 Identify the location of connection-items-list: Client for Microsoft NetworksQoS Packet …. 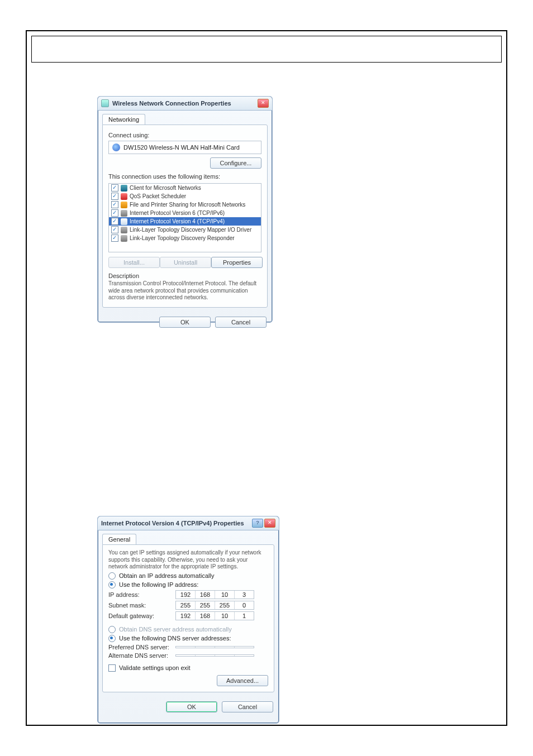
(185, 218).